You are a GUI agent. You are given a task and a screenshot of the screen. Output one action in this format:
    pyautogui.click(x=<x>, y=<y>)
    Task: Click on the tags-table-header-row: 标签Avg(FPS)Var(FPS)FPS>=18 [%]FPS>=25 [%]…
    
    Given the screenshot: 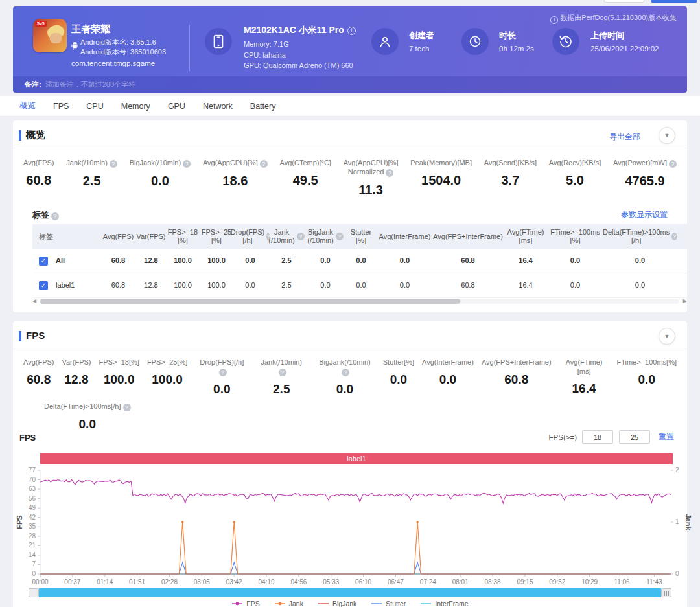 What is the action you would take?
    pyautogui.click(x=360, y=236)
    